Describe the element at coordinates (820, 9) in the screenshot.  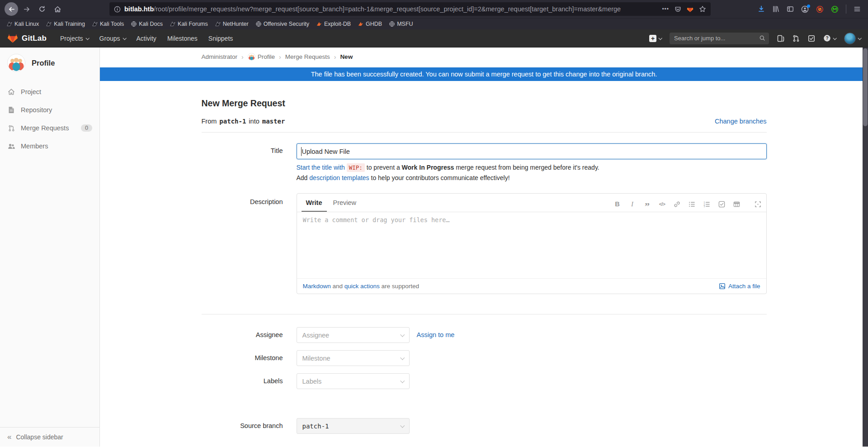
I see `blocker-extension-icon` at that location.